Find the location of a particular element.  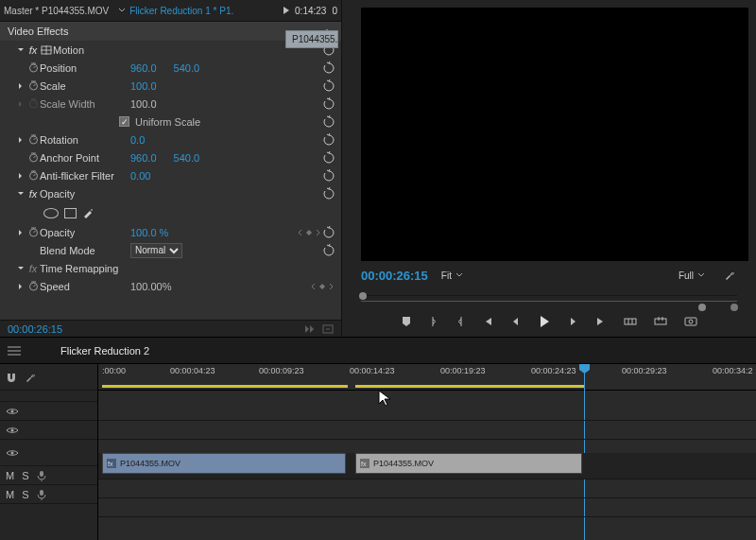

effect-time-remapping: fx Time Remapping is located at coordinates (170, 269).